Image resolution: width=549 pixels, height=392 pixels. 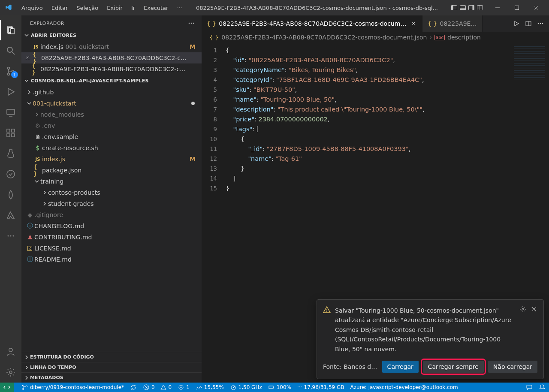 I want to click on file-readme: ⓘREADME.md, so click(x=112, y=259).